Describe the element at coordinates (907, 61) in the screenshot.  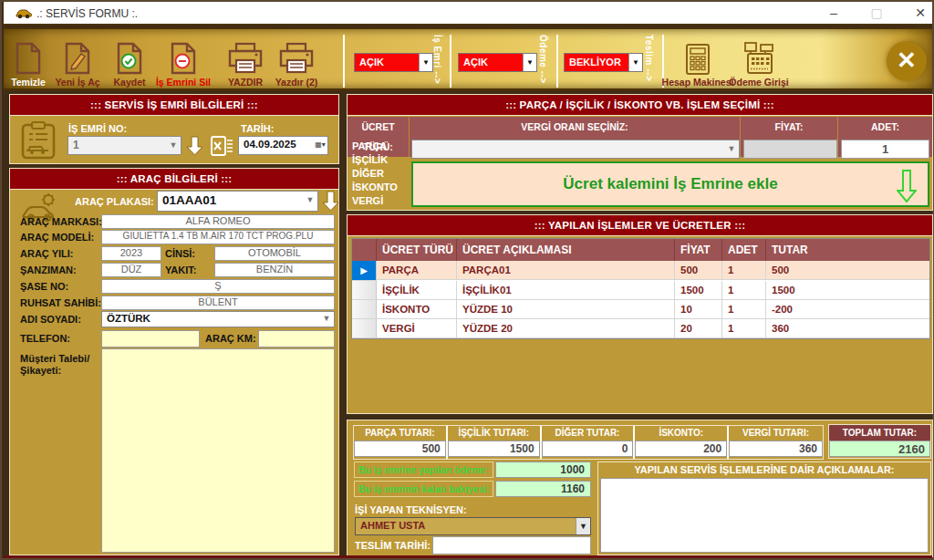
I see `close-form-button: ✕` at that location.